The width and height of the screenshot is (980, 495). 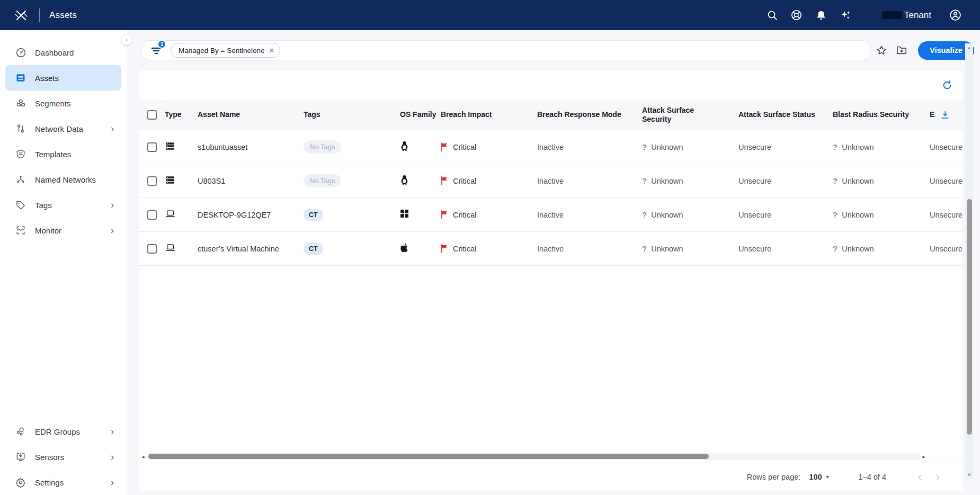 What do you see at coordinates (404, 249) in the screenshot?
I see `apple-os-icon` at bounding box center [404, 249].